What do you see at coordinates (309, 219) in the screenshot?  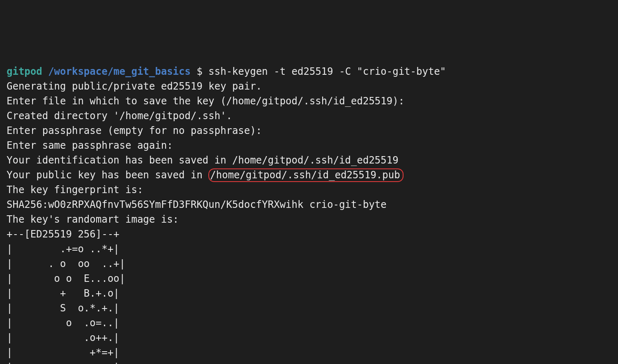 I see `output-line: The key's randomart image is:` at bounding box center [309, 219].